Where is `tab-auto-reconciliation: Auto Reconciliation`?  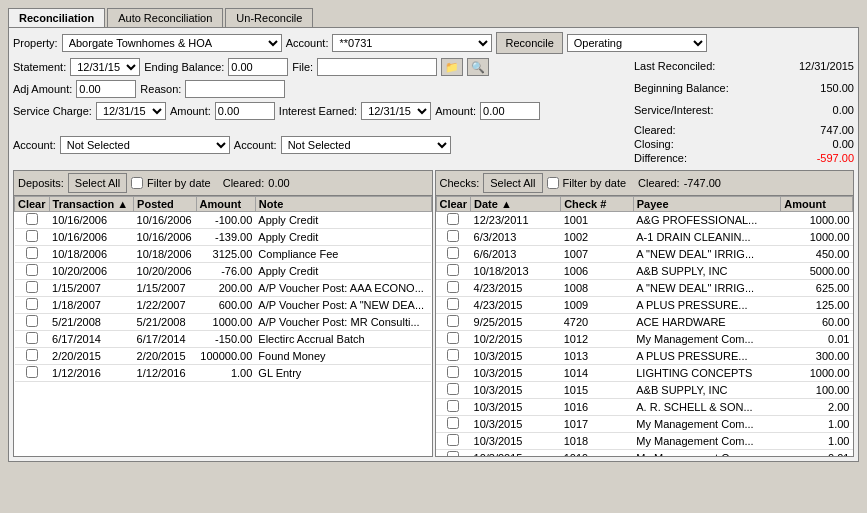
tab-auto-reconciliation: Auto Reconciliation is located at coordinates (165, 18).